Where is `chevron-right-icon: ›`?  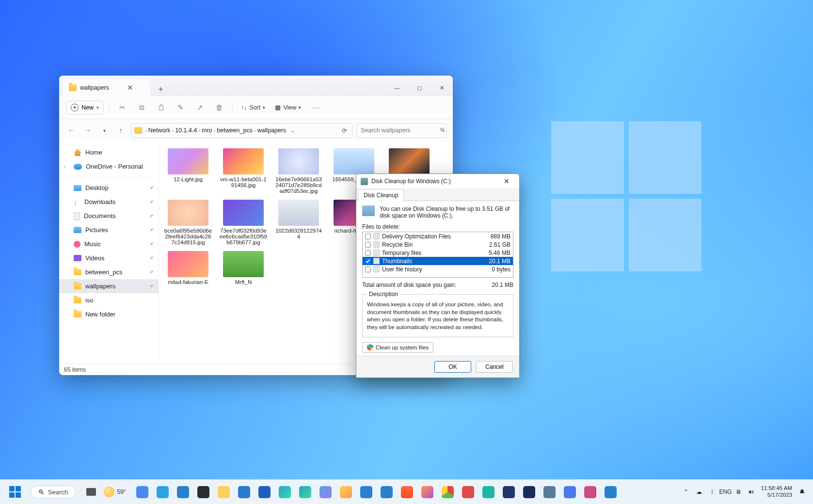
chevron-right-icon: › is located at coordinates (65, 167).